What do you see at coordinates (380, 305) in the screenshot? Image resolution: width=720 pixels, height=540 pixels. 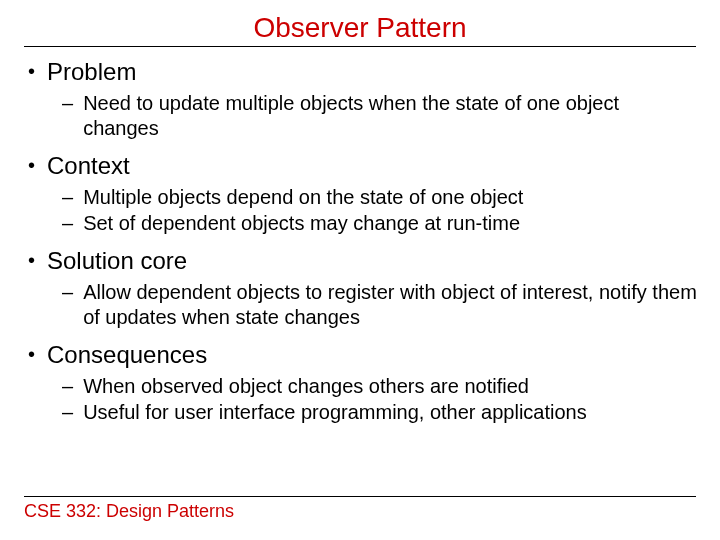 I see `list-item: – Allow dependent objects to register wi…` at bounding box center [380, 305].